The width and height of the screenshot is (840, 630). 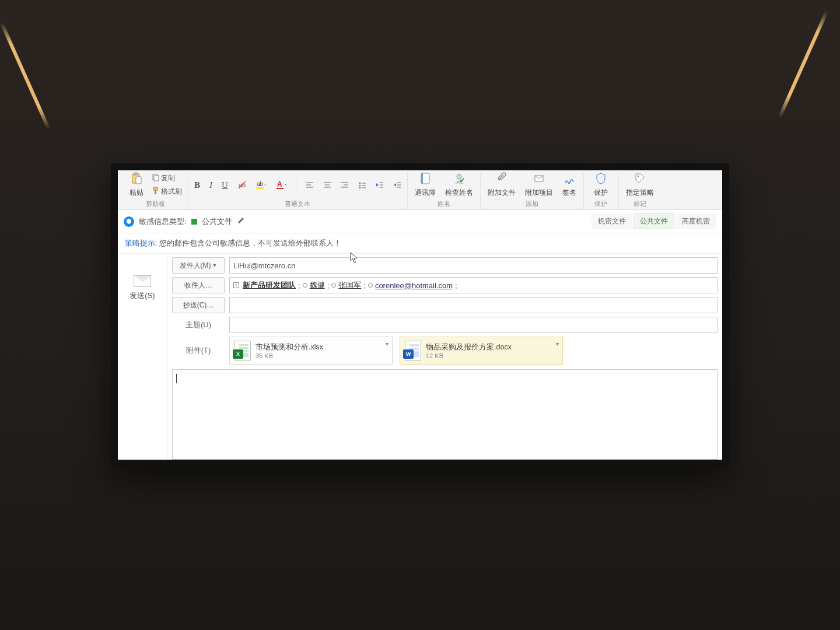 What do you see at coordinates (469, 348) in the screenshot?
I see `attachment-2-name: 物品采购及报价方案.docx` at bounding box center [469, 348].